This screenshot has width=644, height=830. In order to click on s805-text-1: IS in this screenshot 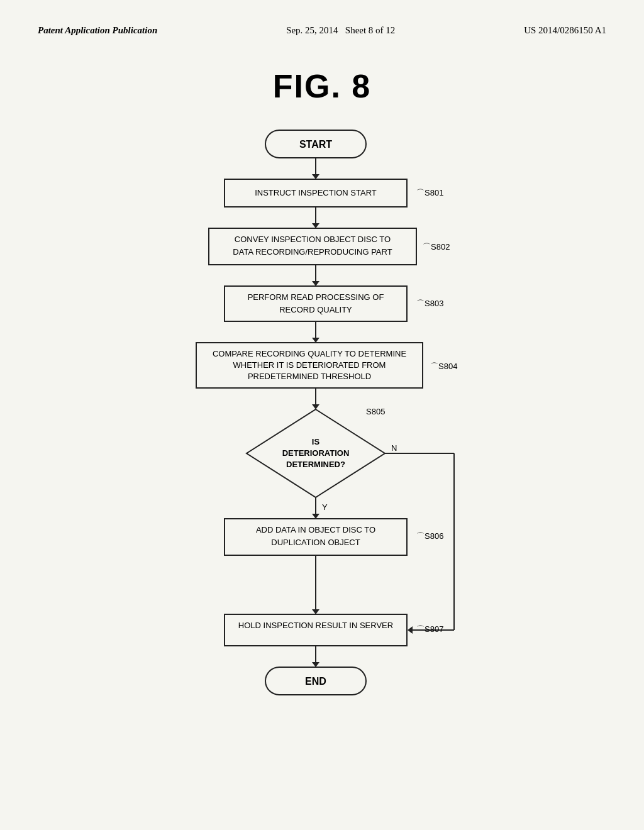, I will do `click(316, 441)`.